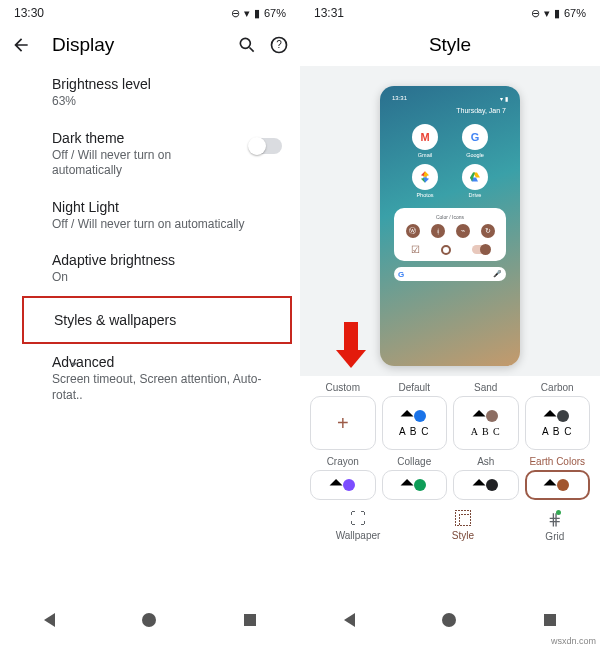 The image size is (602, 650). Describe the element at coordinates (415, 423) in the screenshot. I see `style-preview-box: ◥A B C` at that location.